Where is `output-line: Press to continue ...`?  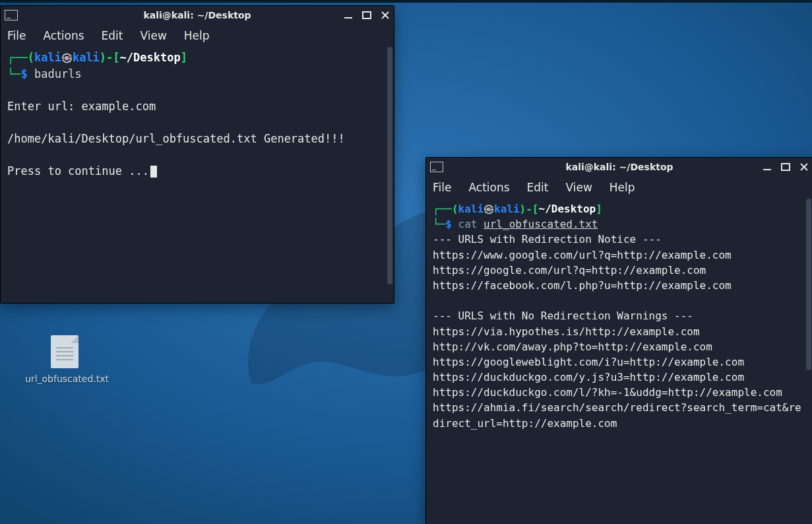 output-line: Press to continue ... is located at coordinates (78, 171).